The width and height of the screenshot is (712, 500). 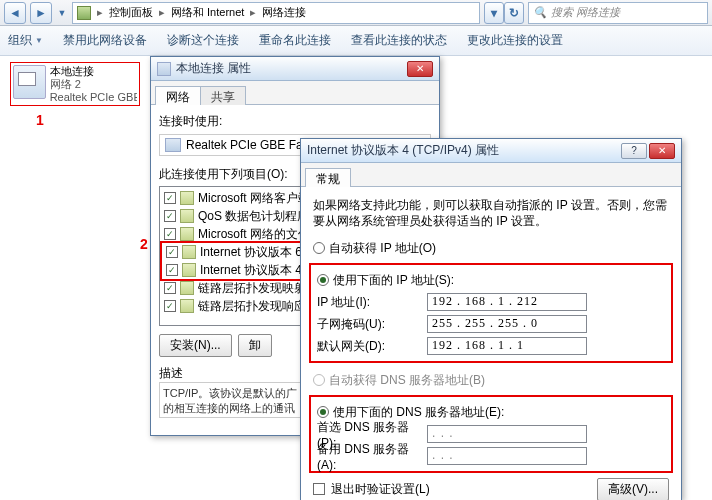 What do you see at coordinates (178, 96) in the screenshot?
I see `tab-network: 网络` at bounding box center [178, 96].